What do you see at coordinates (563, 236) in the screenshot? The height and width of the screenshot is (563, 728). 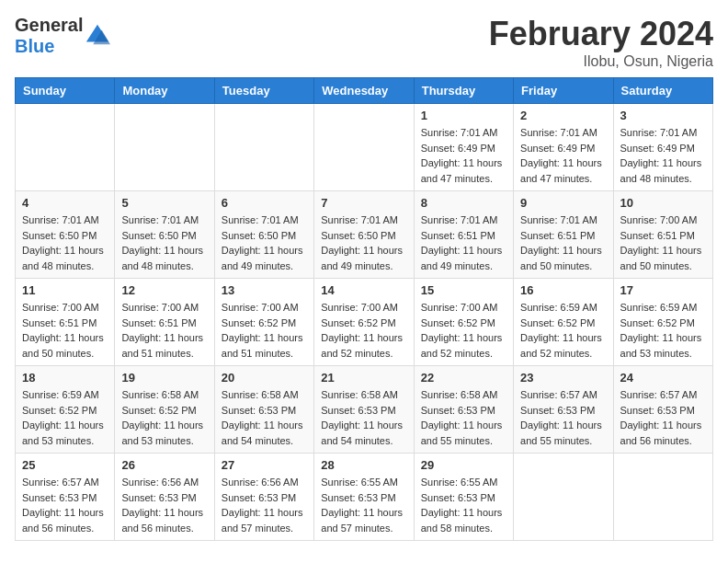 I see `calendar-cell: 9Sunrise: 7:01 AMSunset: 6:51 PMDaylight…` at bounding box center [563, 236].